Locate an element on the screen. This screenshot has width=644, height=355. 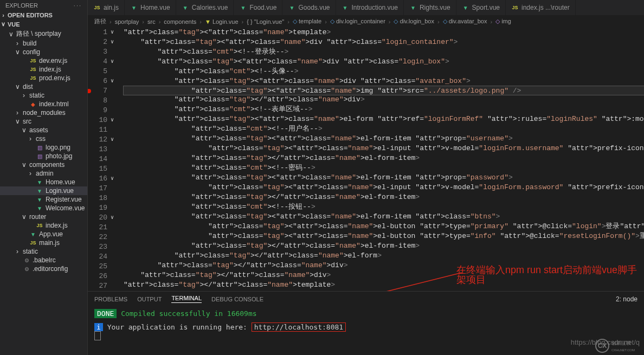
open-editors-section: ›OPEN EDITORS is located at coordinates (43, 15).